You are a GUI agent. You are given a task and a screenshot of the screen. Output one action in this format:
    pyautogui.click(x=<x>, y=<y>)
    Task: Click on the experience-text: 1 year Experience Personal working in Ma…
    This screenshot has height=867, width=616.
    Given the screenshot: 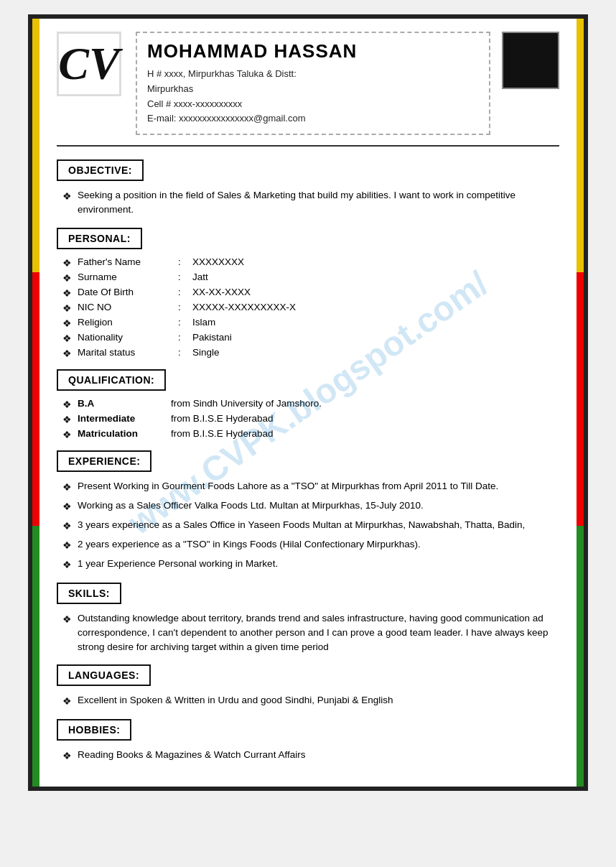 What is the action you would take?
    pyautogui.click(x=178, y=564)
    